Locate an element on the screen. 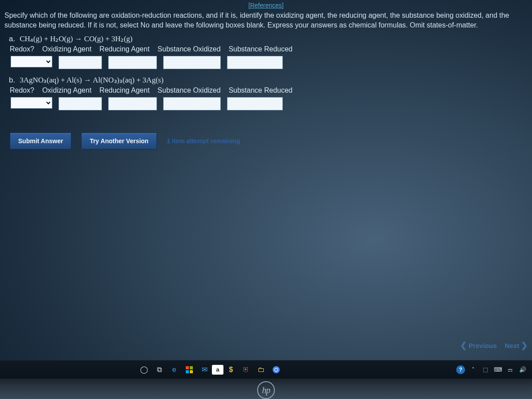 Image resolution: width=532 pixels, height=399 pixels. hdr-redox-b: Redox? is located at coordinates (22, 90).